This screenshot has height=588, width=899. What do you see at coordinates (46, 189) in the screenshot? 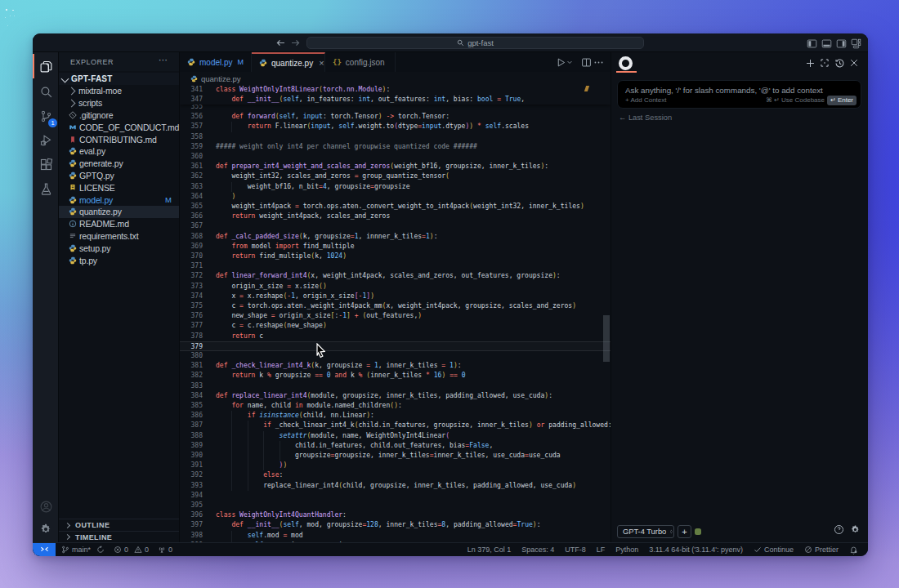
I see `testing-icon` at bounding box center [46, 189].